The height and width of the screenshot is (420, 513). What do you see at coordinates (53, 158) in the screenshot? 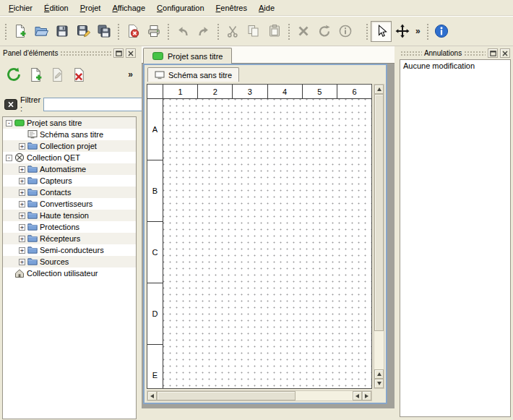
I see `tree-item-label: Collection QET` at bounding box center [53, 158].